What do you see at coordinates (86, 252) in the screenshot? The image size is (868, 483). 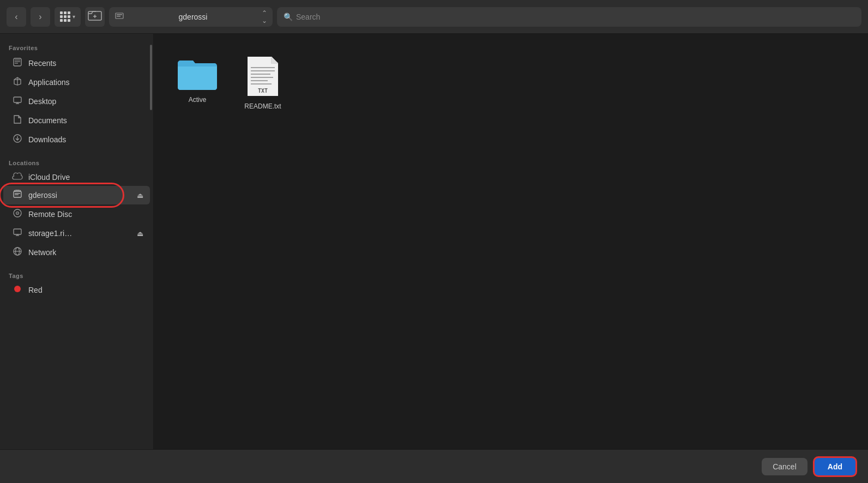 I see `network-label: Network` at bounding box center [86, 252].